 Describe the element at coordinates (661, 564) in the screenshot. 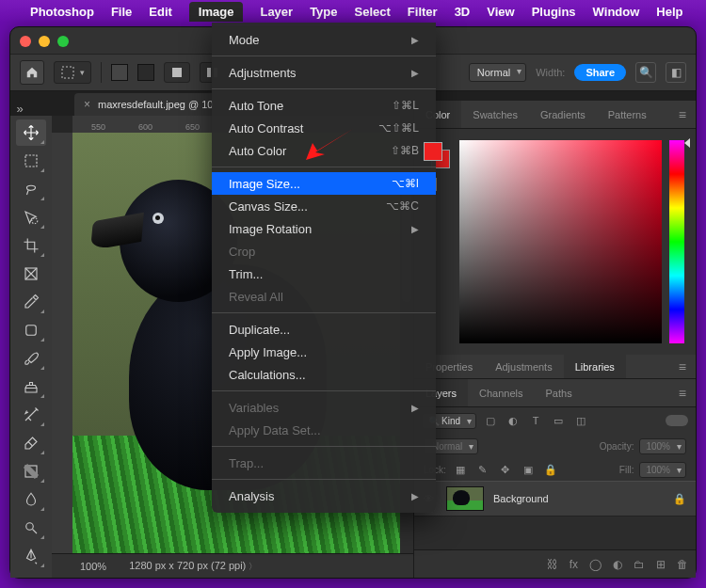

I see `new-layer-icon: ⊞` at that location.